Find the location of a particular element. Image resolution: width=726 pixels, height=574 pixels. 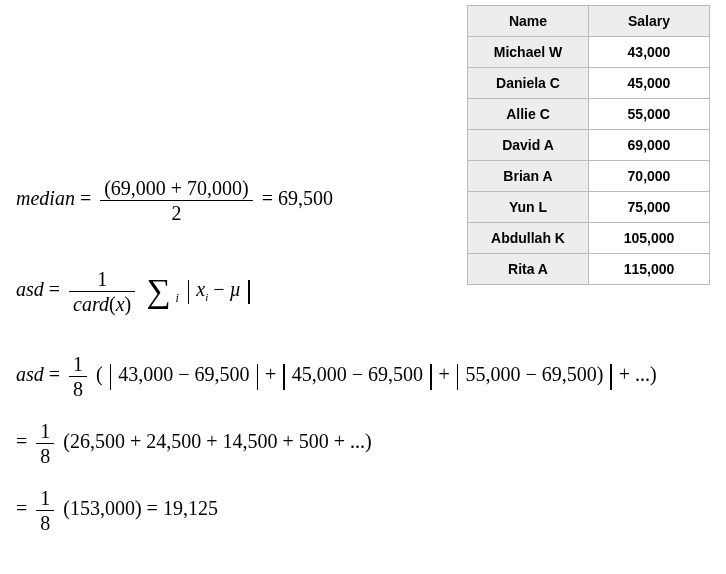

table-row: Rita A115,000 is located at coordinates (589, 270).